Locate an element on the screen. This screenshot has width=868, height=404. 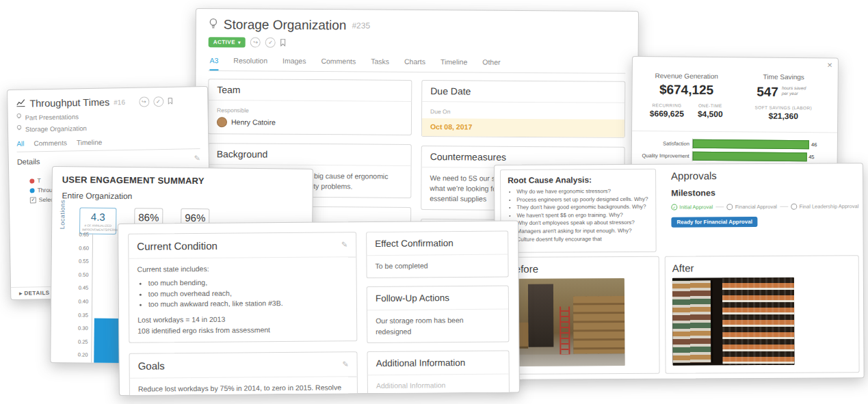
additional-information-card: Additional Information Additional Inform… is located at coordinates (438, 373).